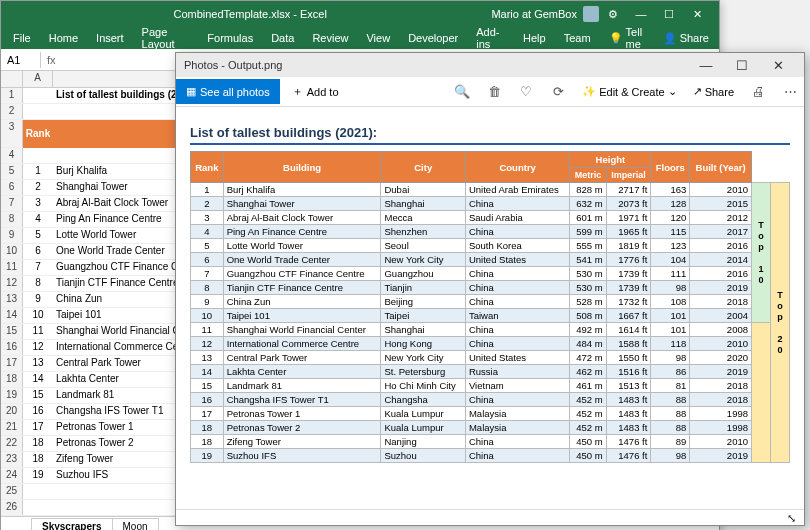  I want to click on cell-floors: 104, so click(670, 260).